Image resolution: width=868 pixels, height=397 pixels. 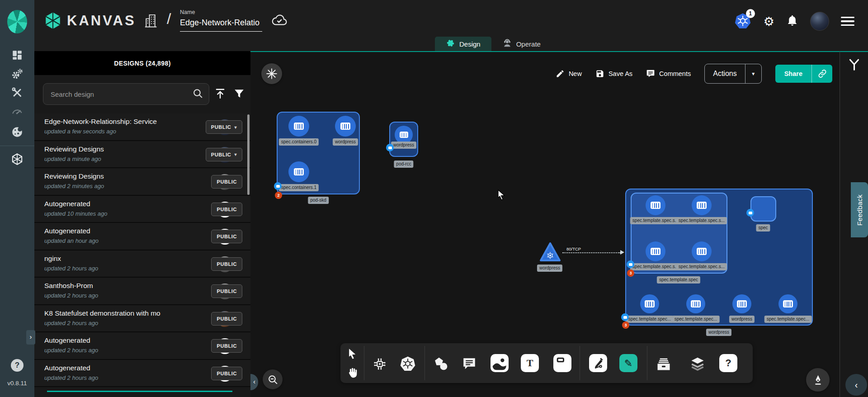 What do you see at coordinates (550, 253) in the screenshot?
I see `node-service-wordpress` at bounding box center [550, 253].